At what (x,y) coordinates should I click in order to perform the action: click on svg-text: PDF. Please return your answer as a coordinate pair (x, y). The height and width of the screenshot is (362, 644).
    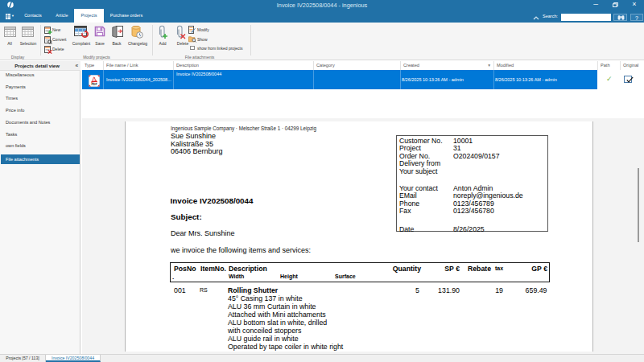
    Looking at the image, I should click on (94, 84).